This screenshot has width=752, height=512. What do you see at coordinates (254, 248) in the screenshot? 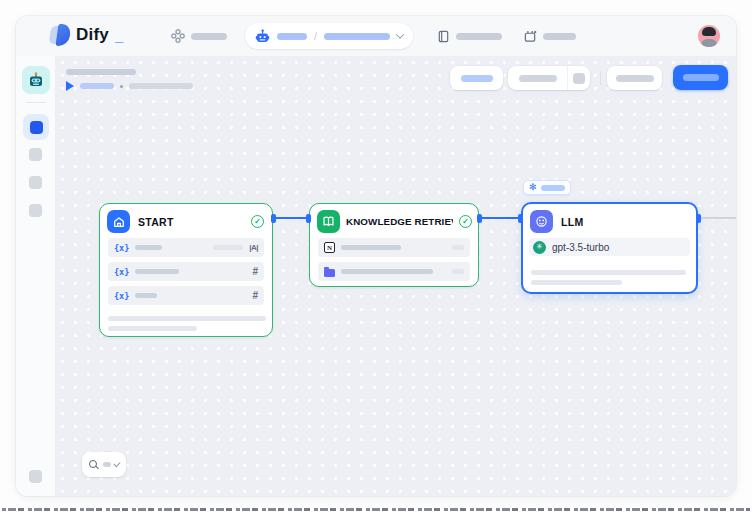
I see `type-string-icon: |A|` at bounding box center [254, 248].